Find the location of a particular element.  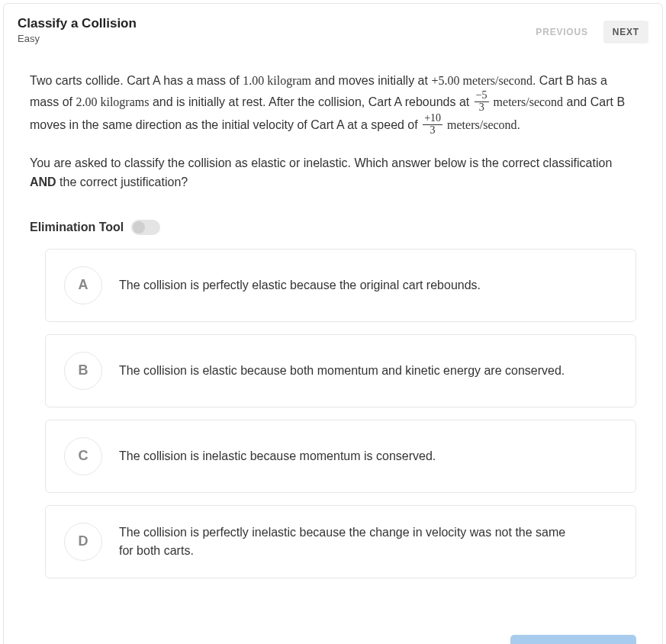

text-segment: Two carts collide. Cart A has a mass of is located at coordinates (136, 81).